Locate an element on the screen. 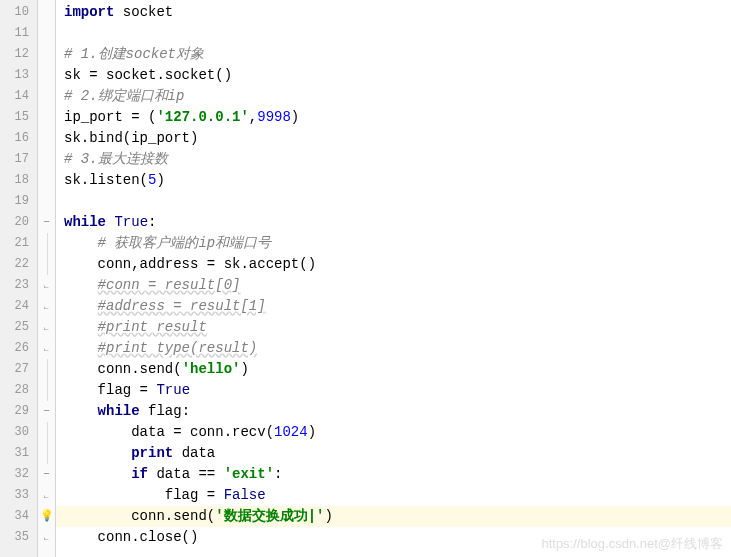 The image size is (731, 557). line-number: 15 is located at coordinates (14, 118).